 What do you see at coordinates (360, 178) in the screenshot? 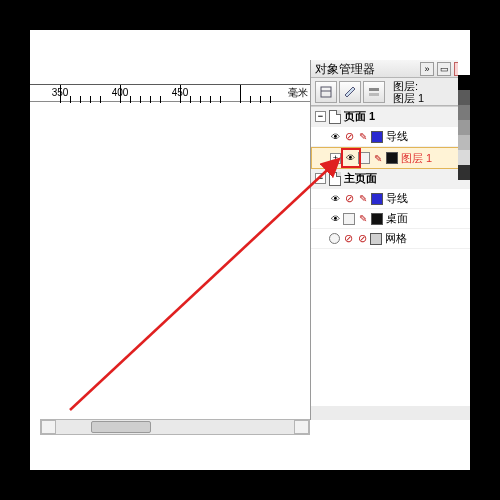
I see `section-label: 主页面` at bounding box center [360, 178].